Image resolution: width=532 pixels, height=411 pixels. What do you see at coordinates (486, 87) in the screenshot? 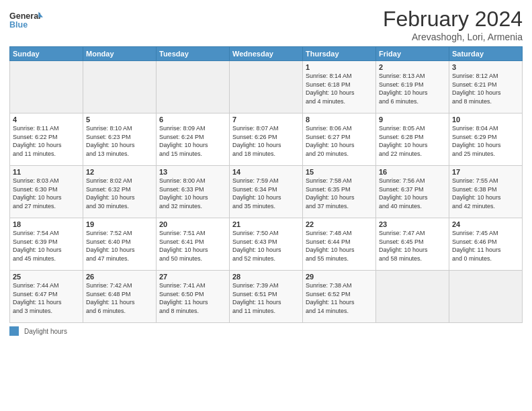
I see `calendar-cell: 3Sunrise: 8:12 AM Sunset: 6:21 PM Daylig…` at bounding box center [486, 87].